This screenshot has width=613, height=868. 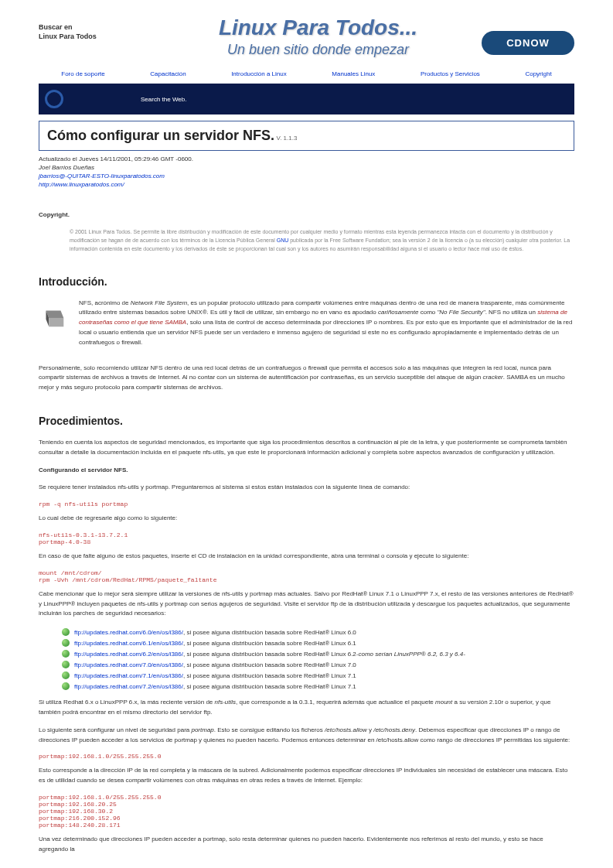 What do you see at coordinates (97, 27) in the screenshot?
I see `search-label-1: Buscar en` at bounding box center [97, 27].